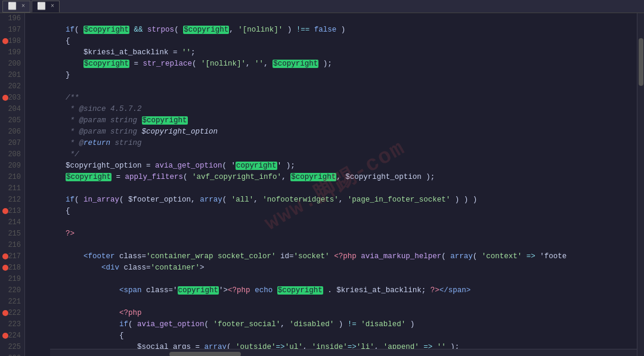  Describe the element at coordinates (13, 185) in the screenshot. I see `line-number-gutter: 1961971981992002012022032042052062072082…` at that location.